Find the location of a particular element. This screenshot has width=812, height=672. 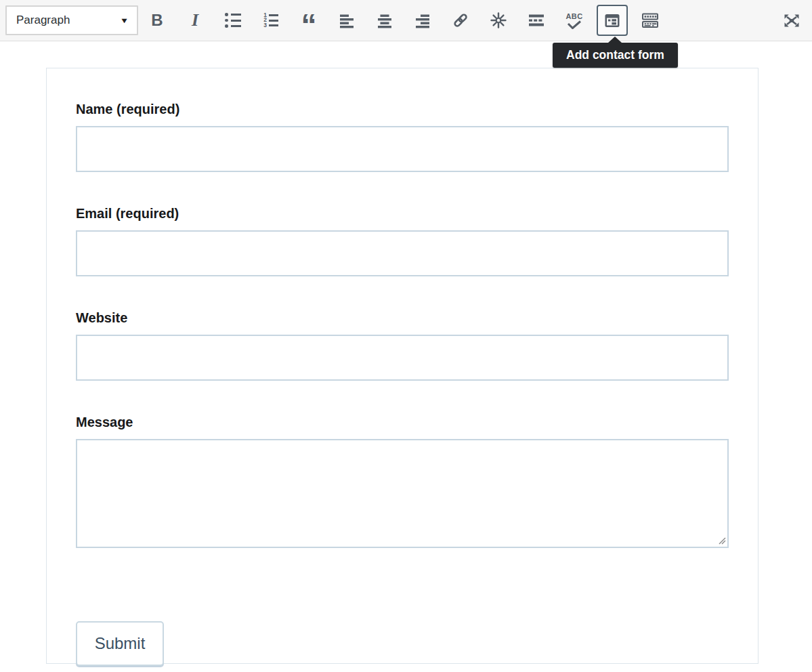

email-field-label: Email (required) is located at coordinates (402, 214).